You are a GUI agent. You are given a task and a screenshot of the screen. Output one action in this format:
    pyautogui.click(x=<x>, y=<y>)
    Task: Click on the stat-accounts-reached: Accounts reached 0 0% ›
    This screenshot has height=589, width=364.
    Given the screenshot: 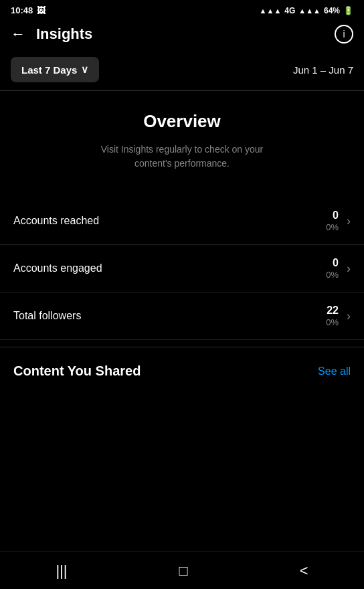 What is the action you would take?
    pyautogui.click(x=182, y=221)
    